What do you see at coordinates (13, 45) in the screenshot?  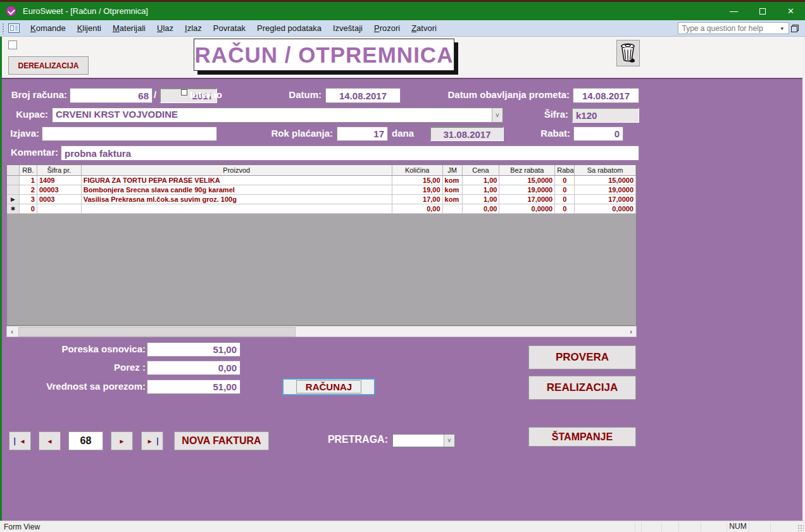 I see `header-checkbox` at bounding box center [13, 45].